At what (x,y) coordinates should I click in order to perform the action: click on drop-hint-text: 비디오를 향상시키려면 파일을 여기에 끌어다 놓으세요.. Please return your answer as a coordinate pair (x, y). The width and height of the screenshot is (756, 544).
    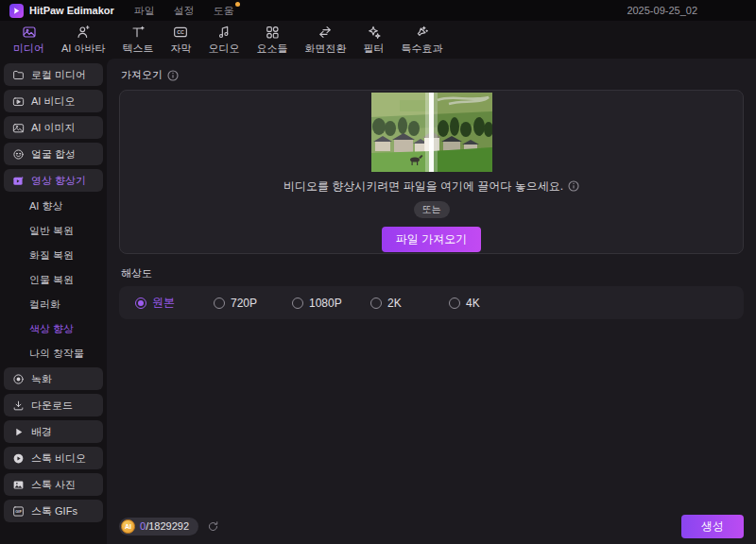
    Looking at the image, I should click on (423, 187).